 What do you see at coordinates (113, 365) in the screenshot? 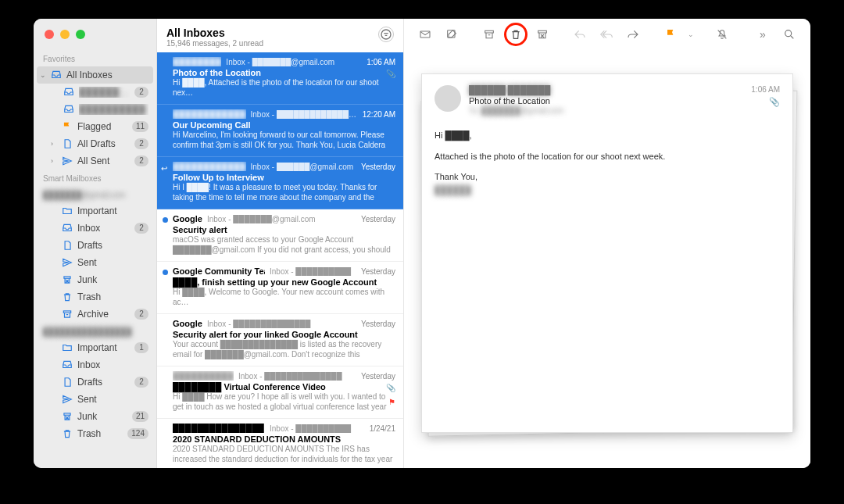
I see `sidebar-item-label: Inbox` at bounding box center [113, 365].